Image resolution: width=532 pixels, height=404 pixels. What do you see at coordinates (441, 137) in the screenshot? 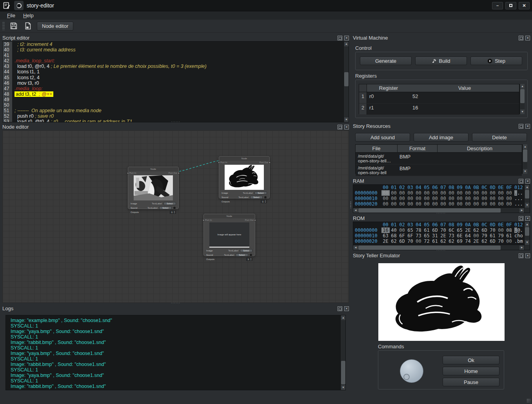
I see `add-image-button: Add image` at bounding box center [441, 137].